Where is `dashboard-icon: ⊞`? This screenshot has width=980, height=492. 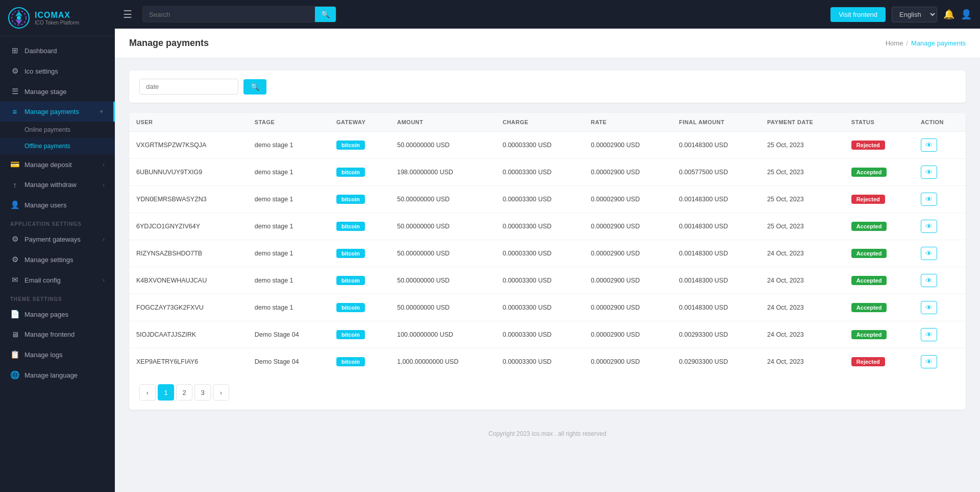
dashboard-icon: ⊞ is located at coordinates (15, 51).